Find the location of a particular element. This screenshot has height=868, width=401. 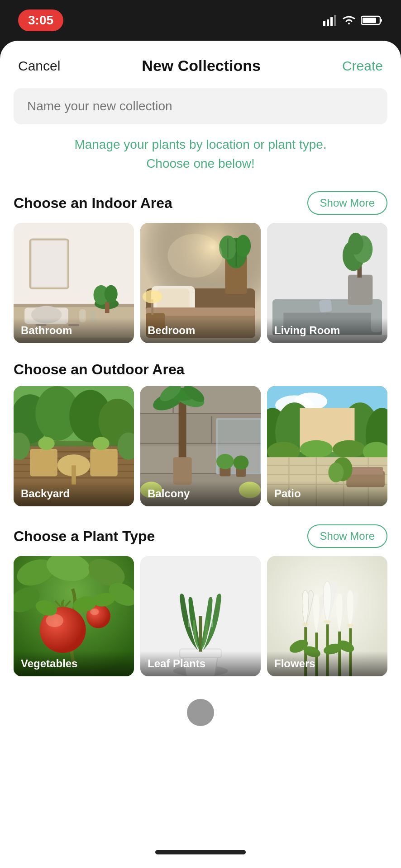

status-bar: 3:05 is located at coordinates (200, 20).